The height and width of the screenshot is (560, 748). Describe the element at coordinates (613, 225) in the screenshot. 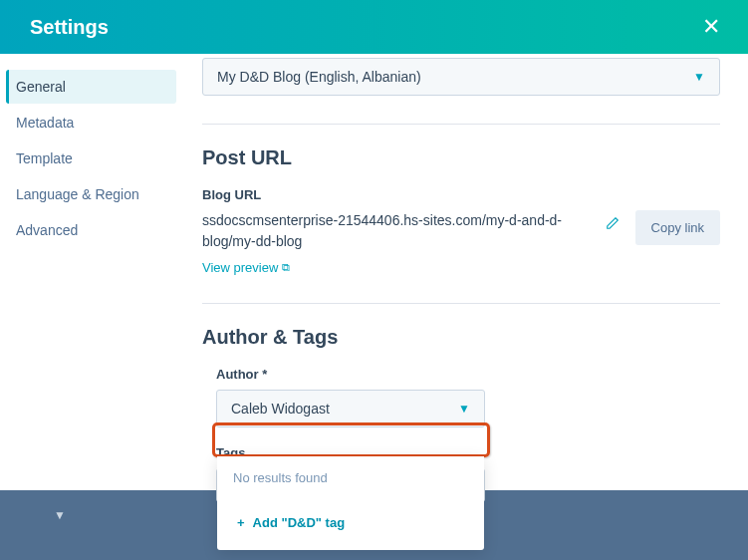

I see `edit-url-button` at that location.